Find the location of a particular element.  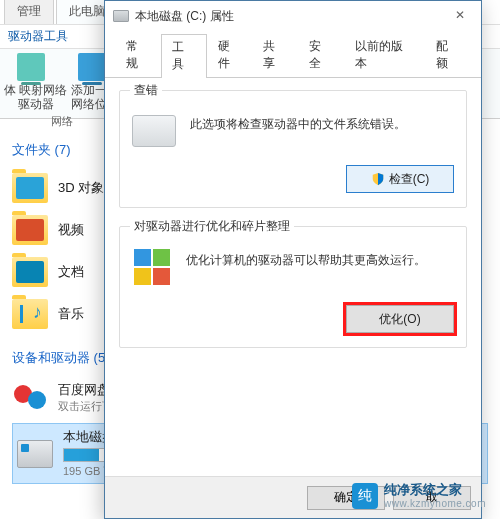

uac-shield-icon is located at coordinates (378, 179).